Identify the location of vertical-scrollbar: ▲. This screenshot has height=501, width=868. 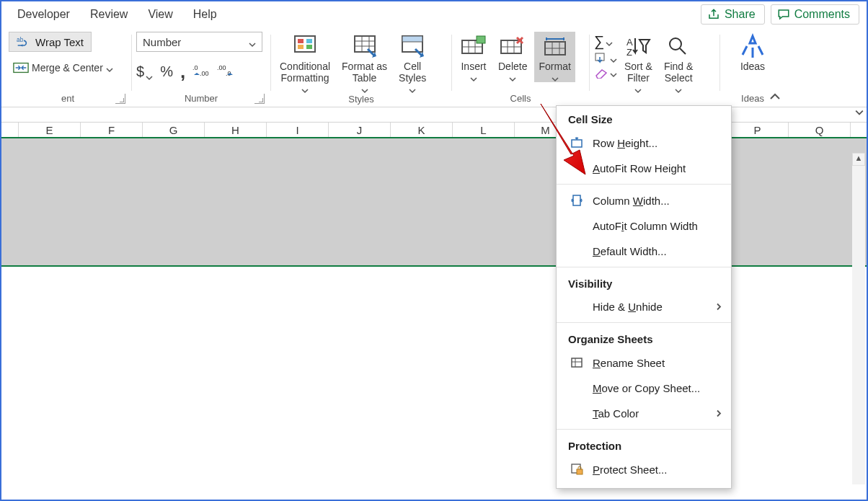
(859, 319).